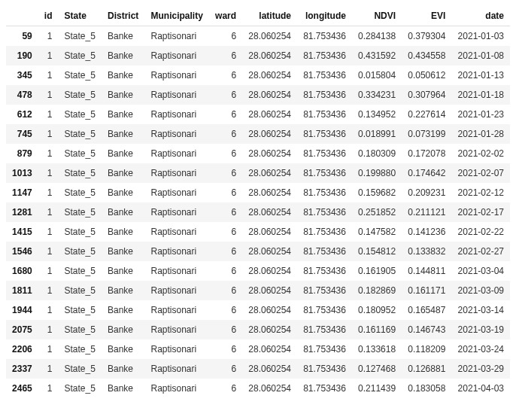  What do you see at coordinates (426, 388) in the screenshot?
I see `cell-evi: 0.183058` at bounding box center [426, 388].